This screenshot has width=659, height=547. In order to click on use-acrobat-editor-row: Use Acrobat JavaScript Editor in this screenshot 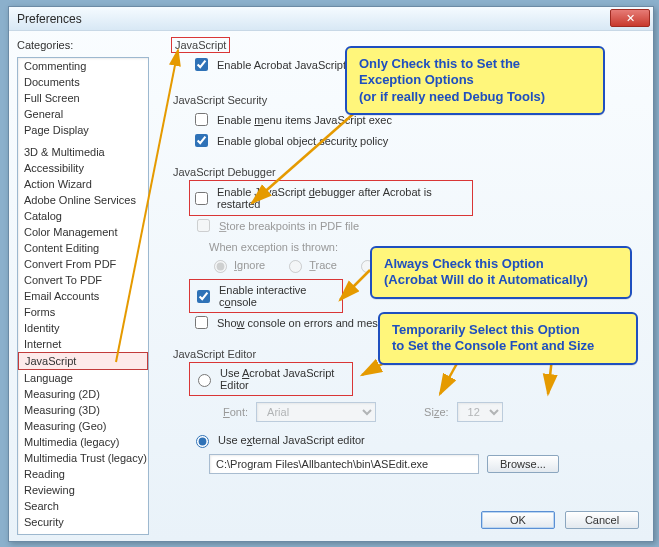, I will do `click(271, 379)`.